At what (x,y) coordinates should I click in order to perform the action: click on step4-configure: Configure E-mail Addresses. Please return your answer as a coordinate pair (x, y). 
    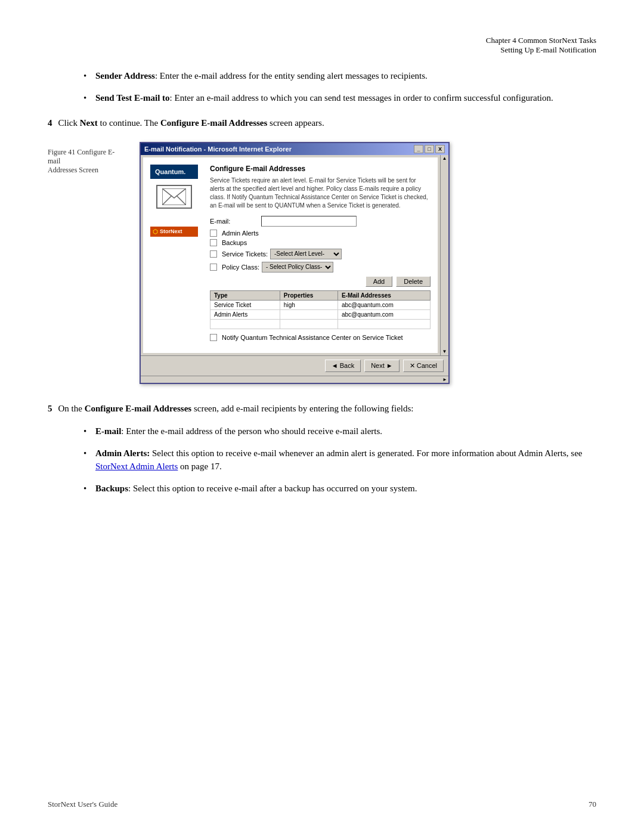
    Looking at the image, I should click on (213, 123).